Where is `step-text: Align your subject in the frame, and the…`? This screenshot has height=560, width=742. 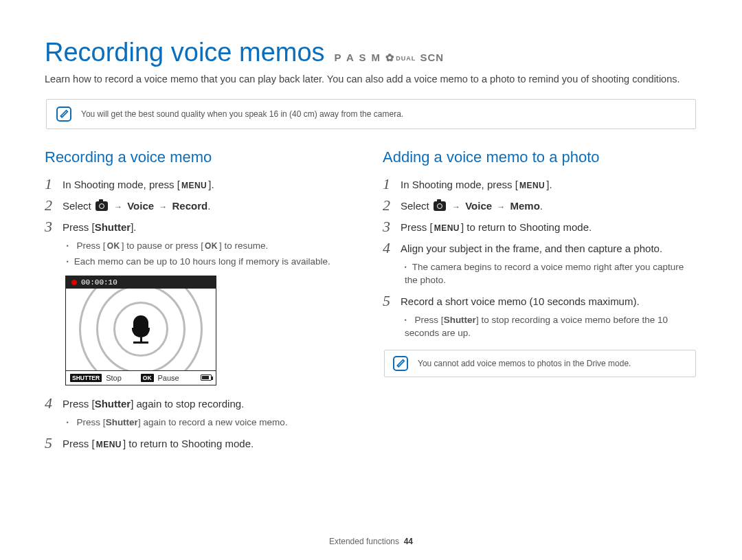 step-text: Align your subject in the frame, and the… is located at coordinates (532, 249).